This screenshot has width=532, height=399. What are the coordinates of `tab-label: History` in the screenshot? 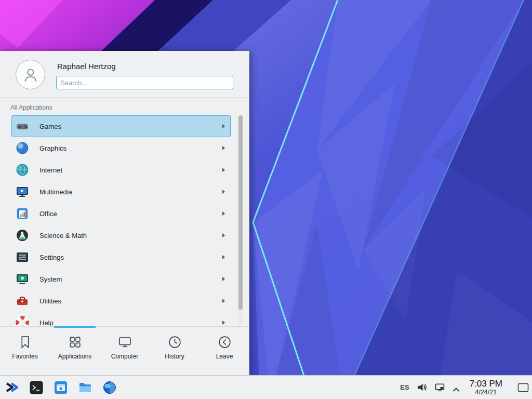 It's located at (175, 356).